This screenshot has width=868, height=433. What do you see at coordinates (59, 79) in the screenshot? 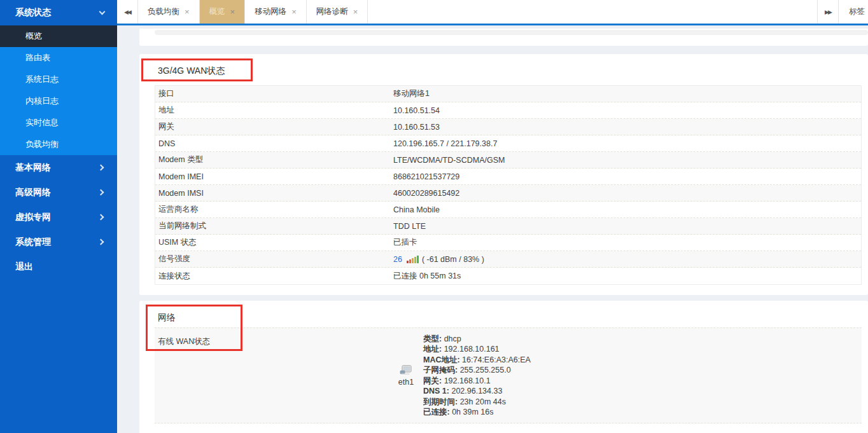
I see `sidebar-subitem-系统日志: 系统日志` at bounding box center [59, 79].